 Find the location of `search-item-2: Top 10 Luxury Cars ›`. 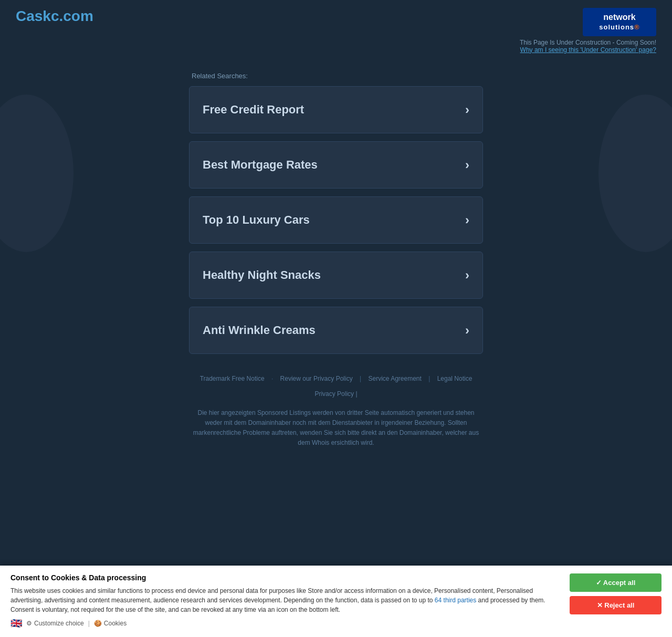

search-item-2: Top 10 Luxury Cars › is located at coordinates (336, 220).